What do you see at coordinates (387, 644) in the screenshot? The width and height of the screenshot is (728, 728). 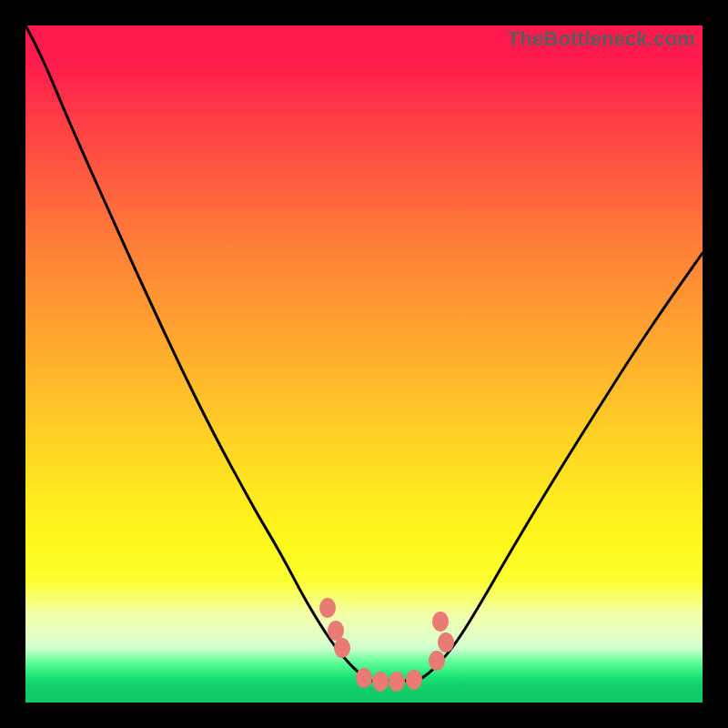 I see `curve-markers` at bounding box center [387, 644].